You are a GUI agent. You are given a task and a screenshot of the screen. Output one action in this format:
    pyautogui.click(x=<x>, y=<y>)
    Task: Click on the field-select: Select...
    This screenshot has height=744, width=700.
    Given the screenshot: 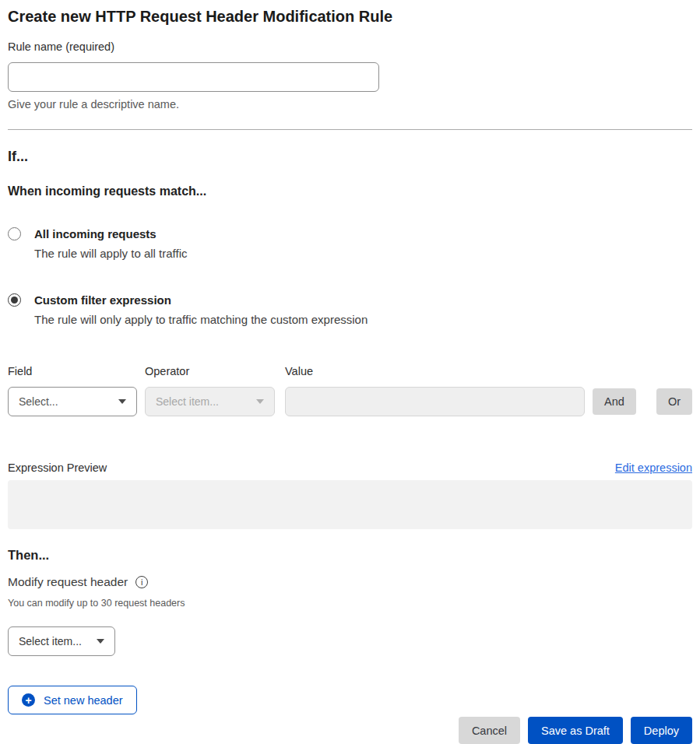 What is the action you would take?
    pyautogui.click(x=72, y=402)
    